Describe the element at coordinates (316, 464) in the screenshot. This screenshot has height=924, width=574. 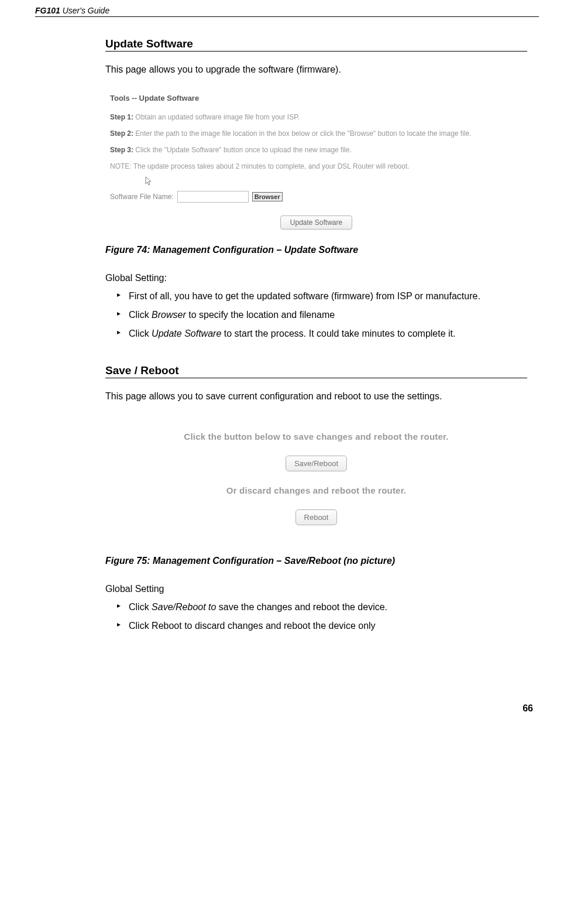
I see `save-reboot-button: Save/Reboot` at that location.